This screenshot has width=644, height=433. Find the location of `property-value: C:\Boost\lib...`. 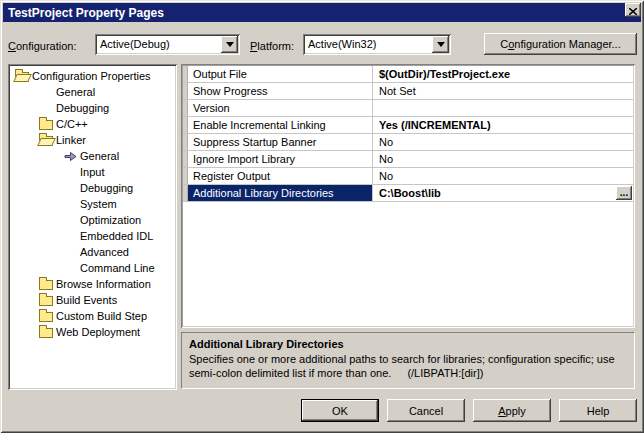

property-value: C:\Boost\lib... is located at coordinates (503, 193).